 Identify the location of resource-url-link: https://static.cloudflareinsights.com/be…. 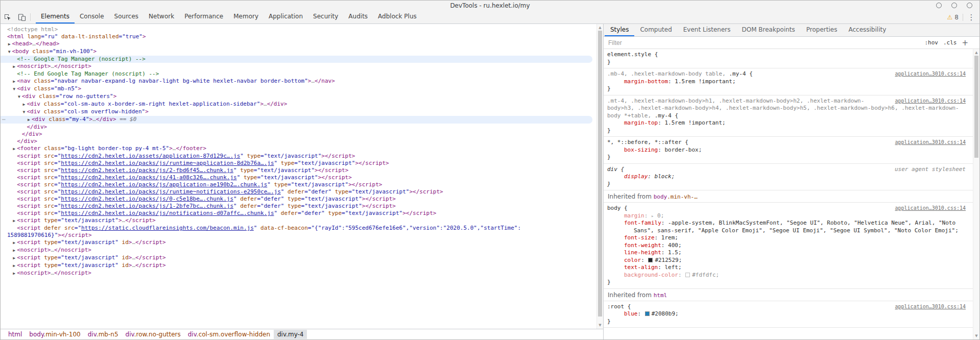
(168, 228).